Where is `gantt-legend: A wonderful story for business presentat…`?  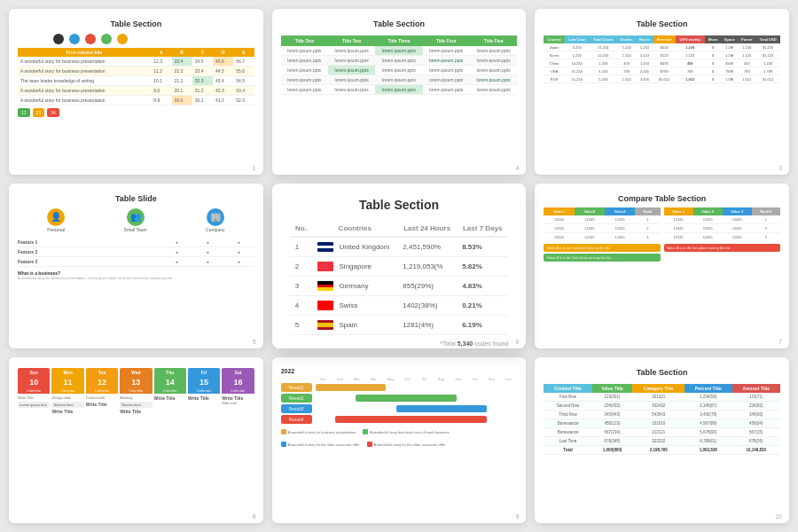
gantt-legend: A wonderful story for business presentat… is located at coordinates (399, 438).